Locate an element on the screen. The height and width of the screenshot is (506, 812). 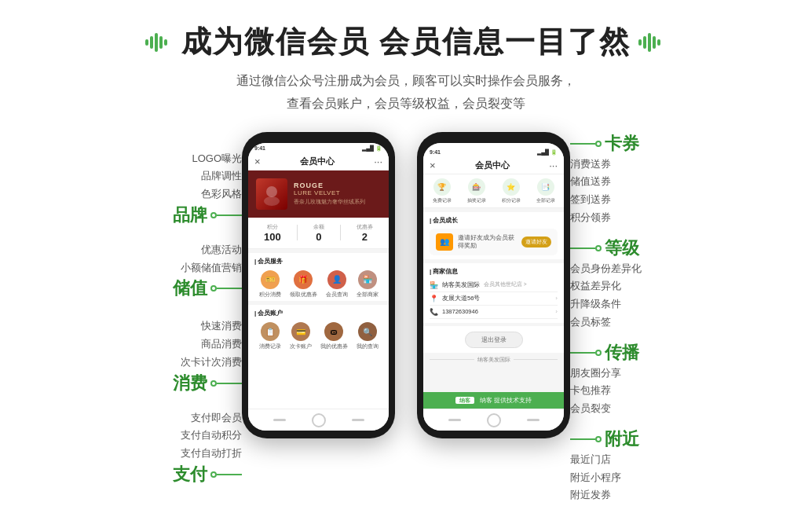
phone2-tab-2: 🎰 抽奖记录 is located at coordinates (476, 192).